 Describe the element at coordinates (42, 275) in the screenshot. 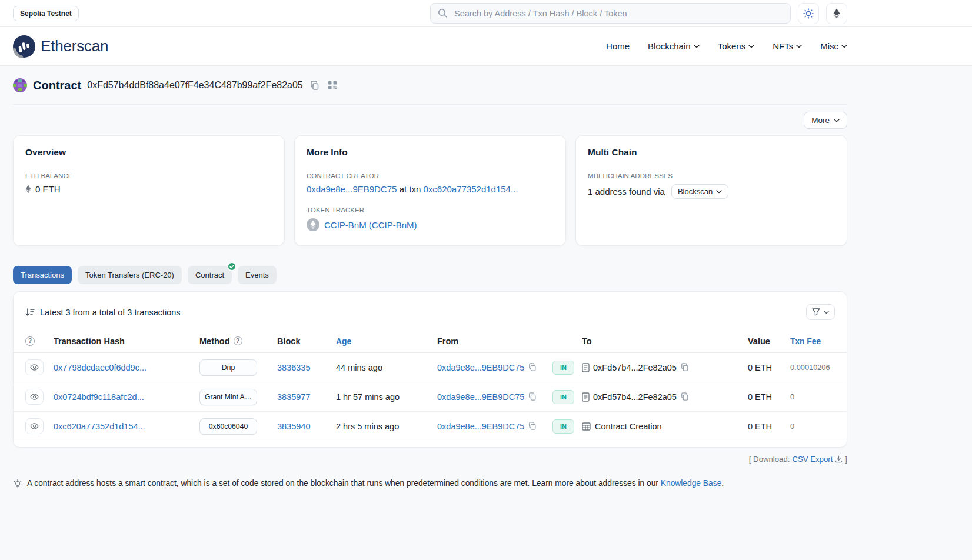

I see `tab-transactions: Transactions` at that location.